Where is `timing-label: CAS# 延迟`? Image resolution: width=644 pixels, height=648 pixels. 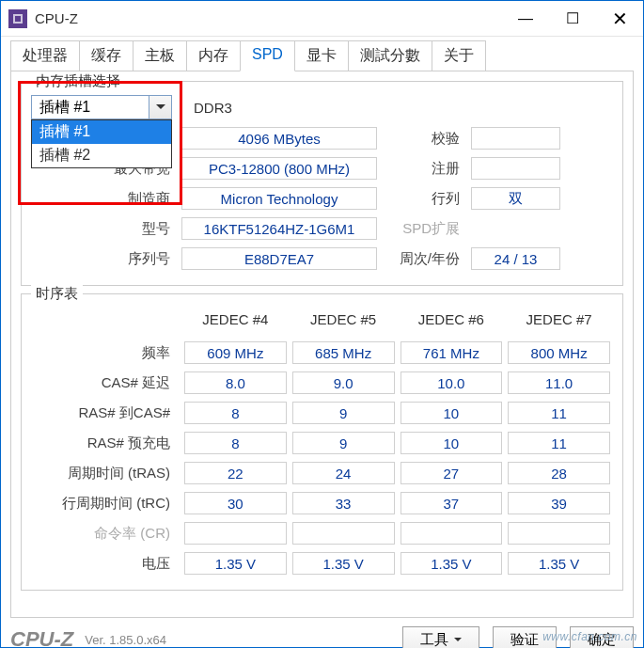
timing-label: CAS# 延迟 is located at coordinates (106, 384).